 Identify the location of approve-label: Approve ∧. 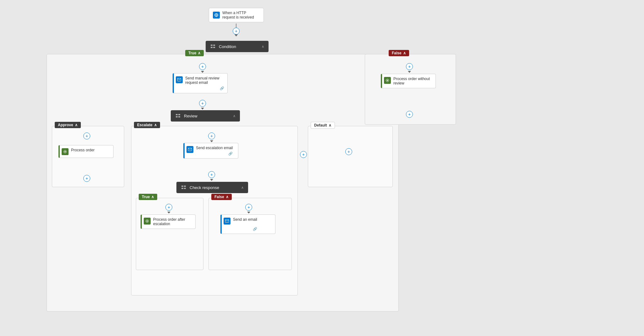
(68, 125).